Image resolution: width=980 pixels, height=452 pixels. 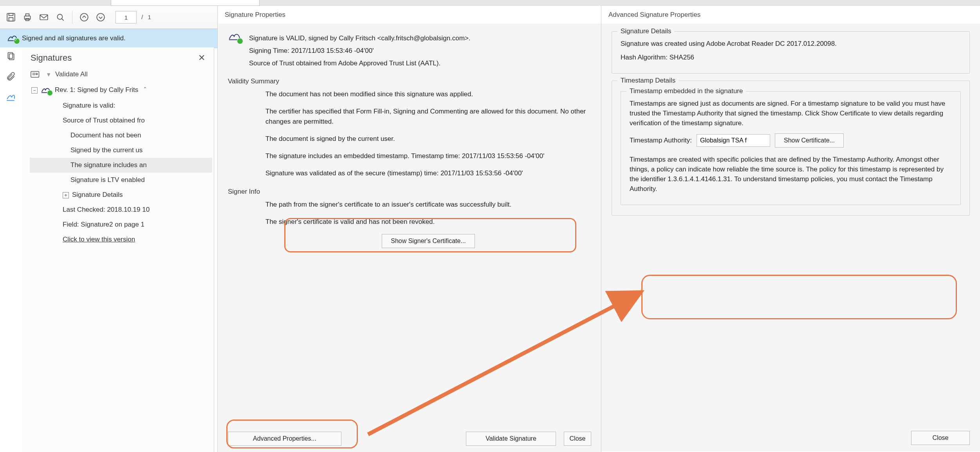 I want to click on validity-line: The signature includes an embedded times…, so click(x=428, y=156).